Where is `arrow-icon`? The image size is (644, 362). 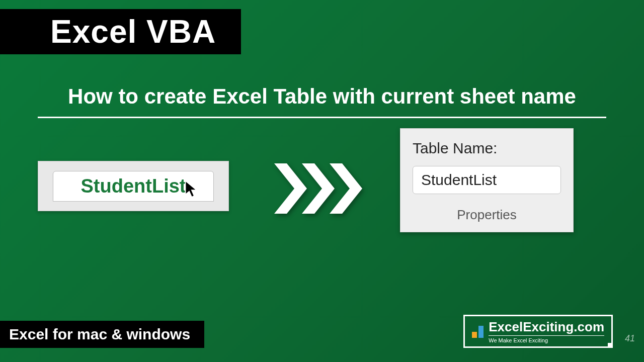
arrow-icon is located at coordinates (317, 189).